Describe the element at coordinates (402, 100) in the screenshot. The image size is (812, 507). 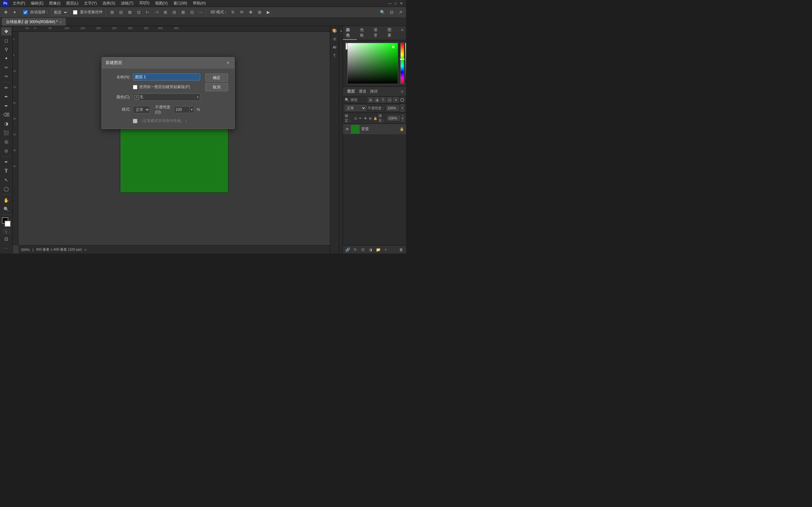
I see `filter-toggle` at that location.